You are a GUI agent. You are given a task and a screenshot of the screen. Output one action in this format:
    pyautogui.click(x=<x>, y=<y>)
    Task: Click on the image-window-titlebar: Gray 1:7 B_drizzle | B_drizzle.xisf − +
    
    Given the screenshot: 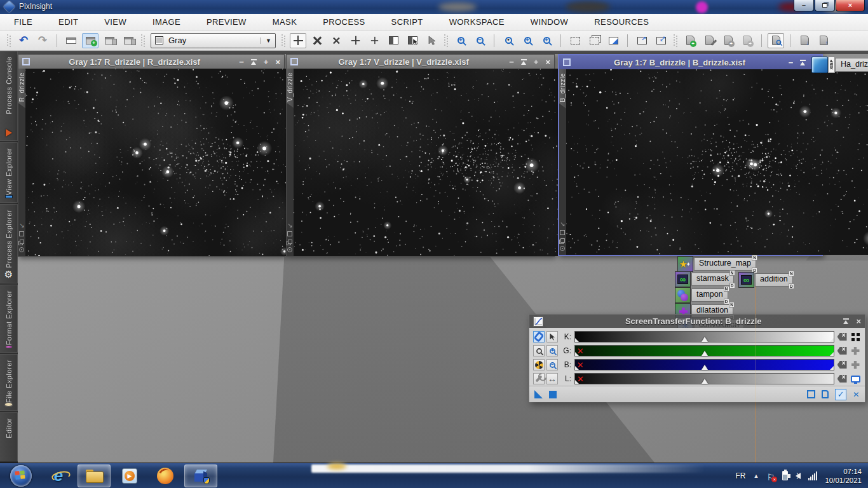 What is the action you would take?
    pyautogui.click(x=690, y=62)
    